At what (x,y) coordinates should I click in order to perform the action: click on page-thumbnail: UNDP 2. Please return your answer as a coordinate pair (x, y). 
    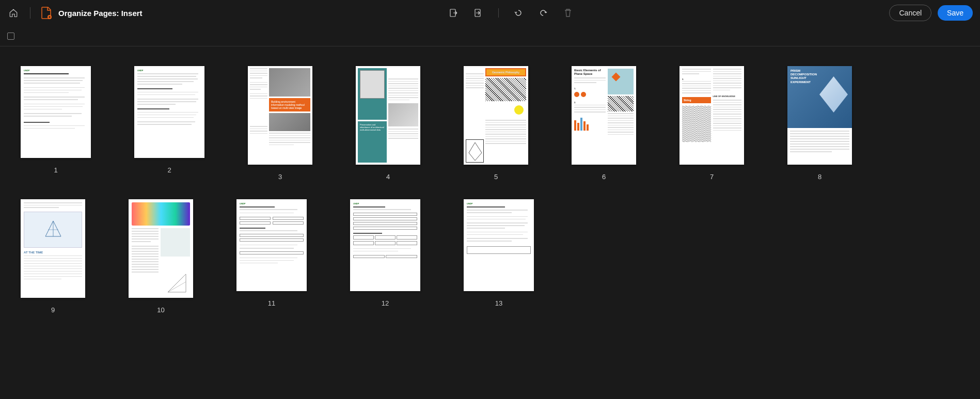
    Looking at the image, I should click on (169, 123).